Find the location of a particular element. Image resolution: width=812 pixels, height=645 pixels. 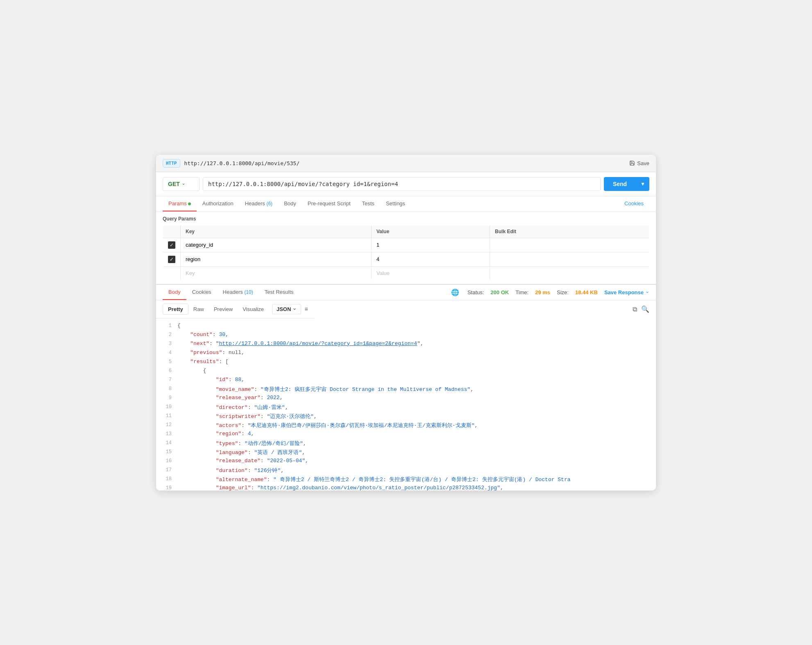

col-bulk-edit: Bulk Edit is located at coordinates (569, 231).